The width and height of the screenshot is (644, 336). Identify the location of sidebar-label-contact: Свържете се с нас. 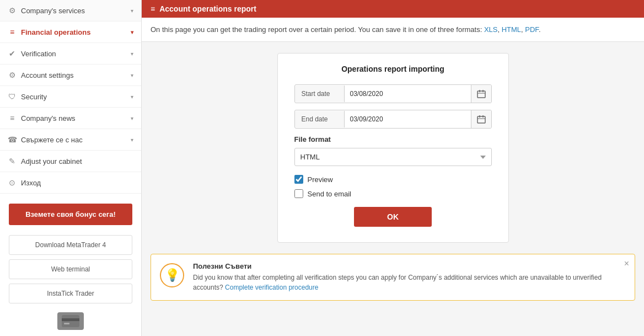
(52, 140).